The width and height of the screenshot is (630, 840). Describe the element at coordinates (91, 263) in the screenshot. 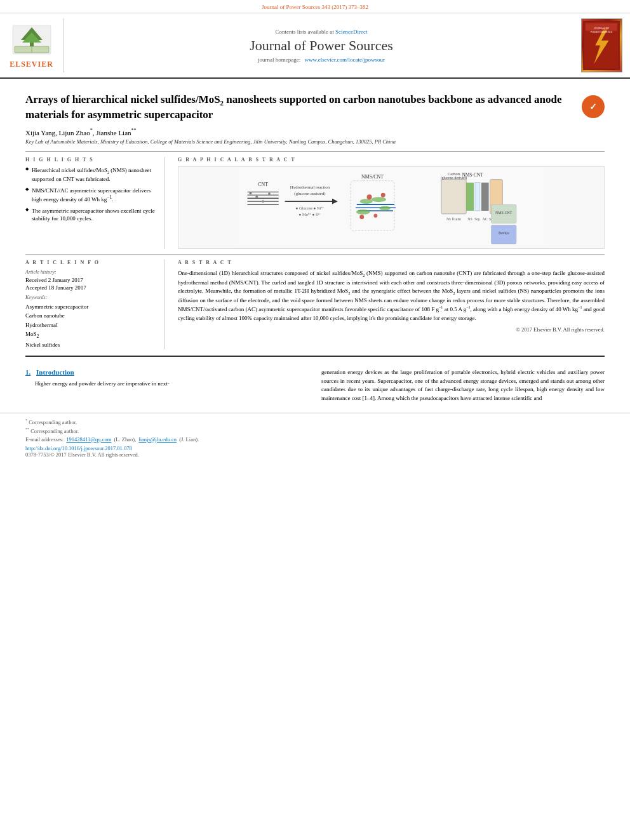

I see `article-info-label: A R T I C L E I N F O` at that location.